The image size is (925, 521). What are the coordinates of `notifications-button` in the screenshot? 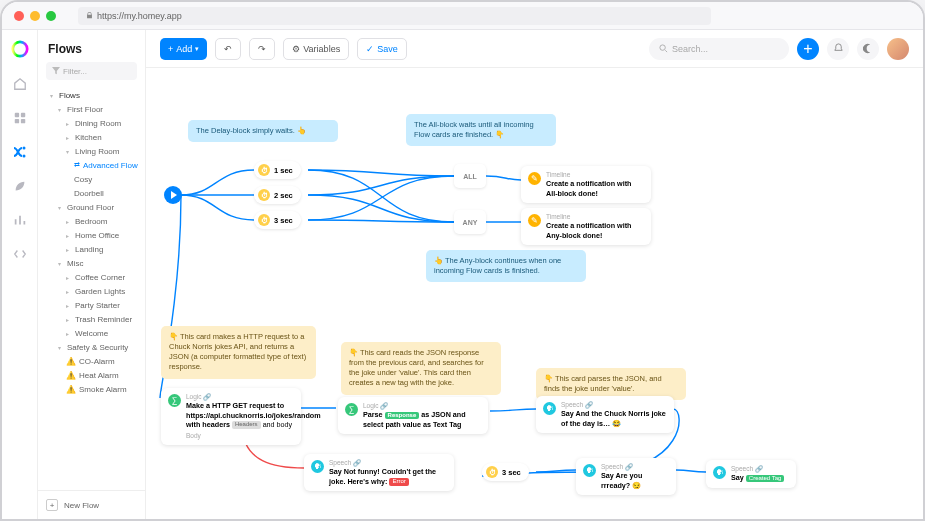 It's located at (838, 49).